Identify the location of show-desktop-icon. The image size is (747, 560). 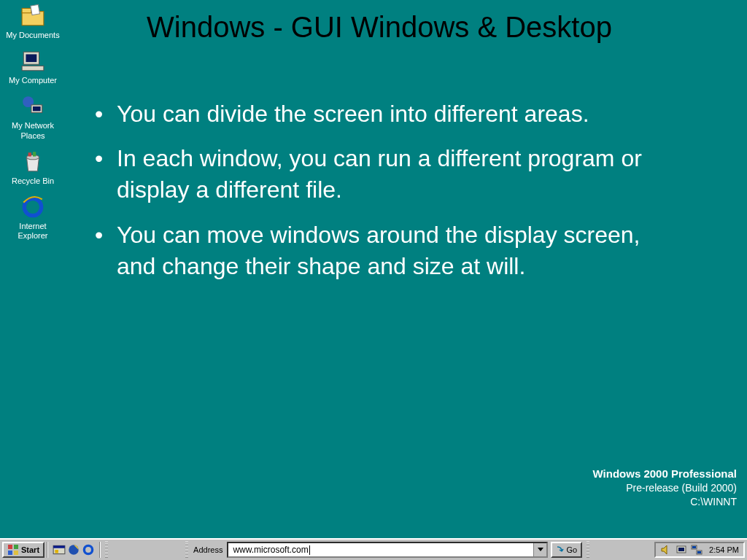
(59, 550).